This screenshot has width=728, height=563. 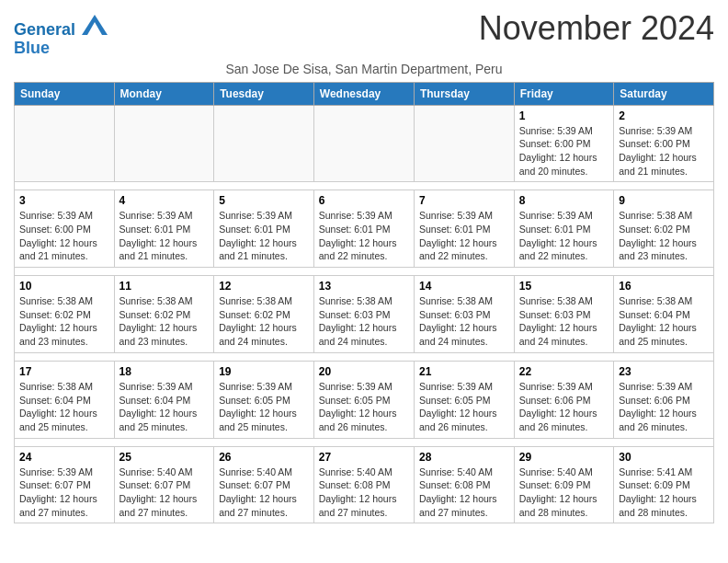 I want to click on calendar-cell: 6Sunrise: 5:39 AMSunset: 6:01 PMDaylight…, so click(x=364, y=229).